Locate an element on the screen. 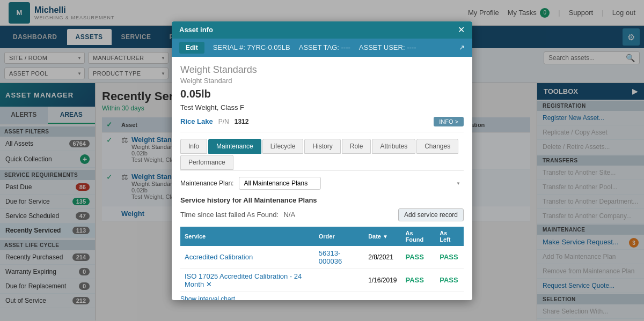  svc-service-link-1: Accredited Calibration is located at coordinates (219, 257).